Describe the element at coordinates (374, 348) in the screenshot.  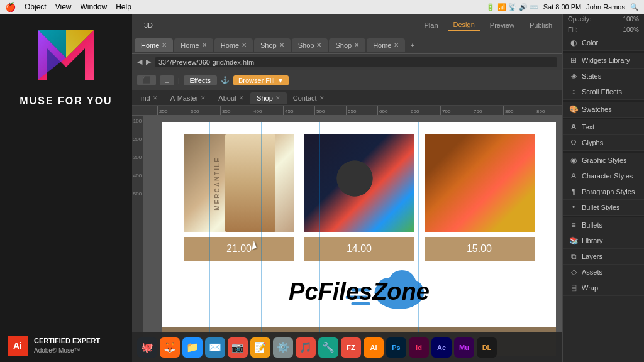
I see `dock-icon-ai: Ai` at that location.